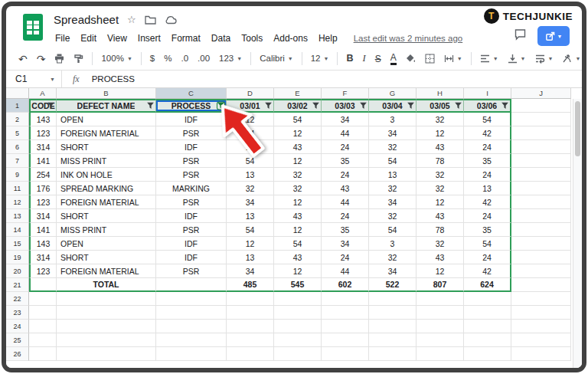  Describe the element at coordinates (577, 233) in the screenshot. I see `vertical-scrollbar` at that location.